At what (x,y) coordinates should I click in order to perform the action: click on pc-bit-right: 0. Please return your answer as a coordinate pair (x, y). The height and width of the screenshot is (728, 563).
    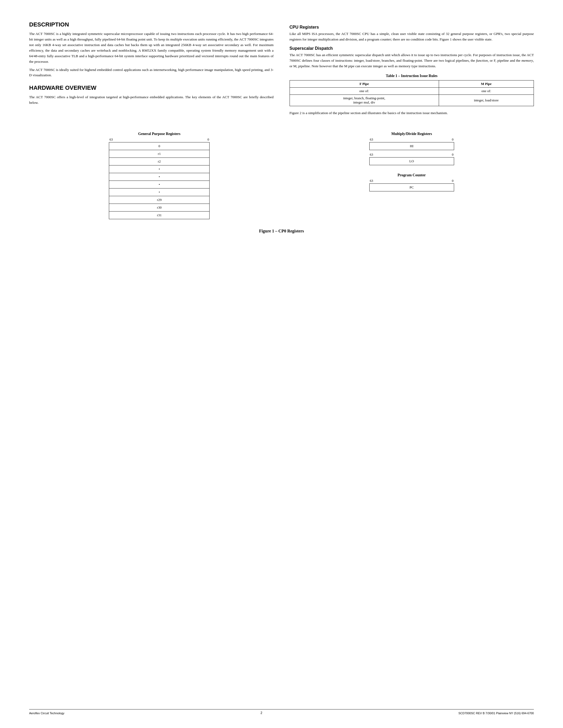
    Looking at the image, I should click on (453, 181).